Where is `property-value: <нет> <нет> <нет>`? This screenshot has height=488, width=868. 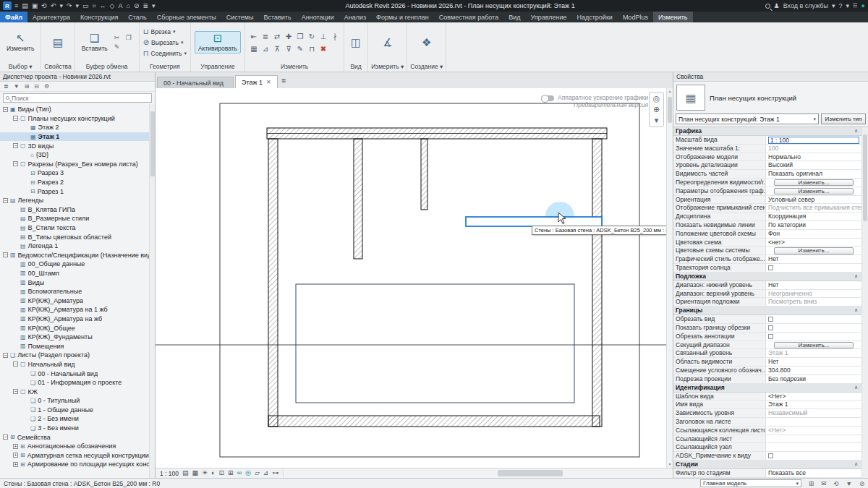
property-value: <нет> <нет> <нет> is located at coordinates (814, 243).